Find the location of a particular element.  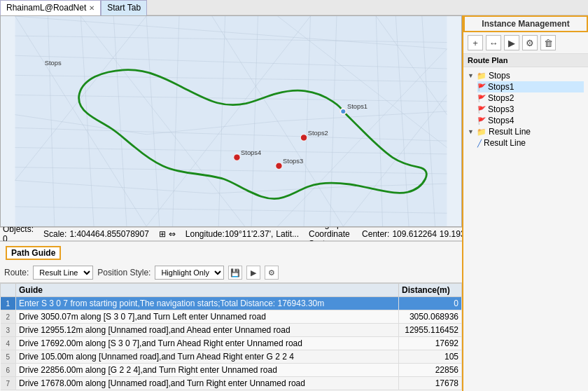

distance-value: 0 is located at coordinates (430, 304).